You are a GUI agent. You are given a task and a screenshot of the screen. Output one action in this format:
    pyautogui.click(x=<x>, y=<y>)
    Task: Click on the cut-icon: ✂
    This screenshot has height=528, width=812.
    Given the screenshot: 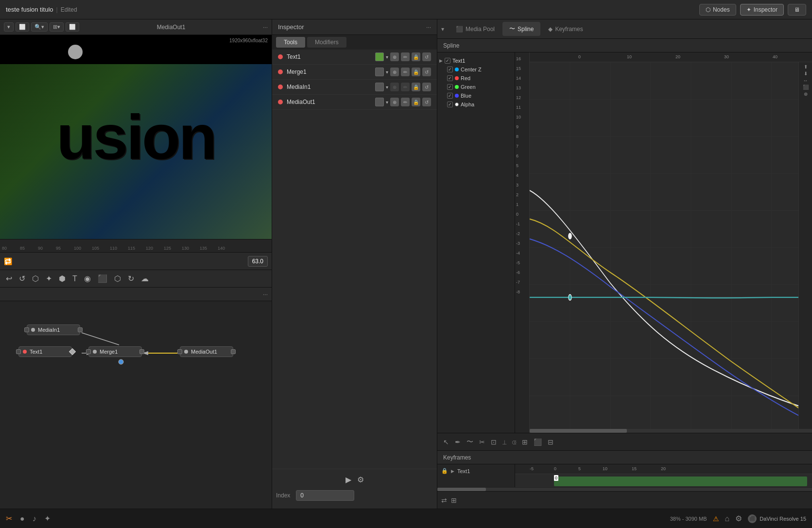 What is the action you would take?
    pyautogui.click(x=9, y=519)
    